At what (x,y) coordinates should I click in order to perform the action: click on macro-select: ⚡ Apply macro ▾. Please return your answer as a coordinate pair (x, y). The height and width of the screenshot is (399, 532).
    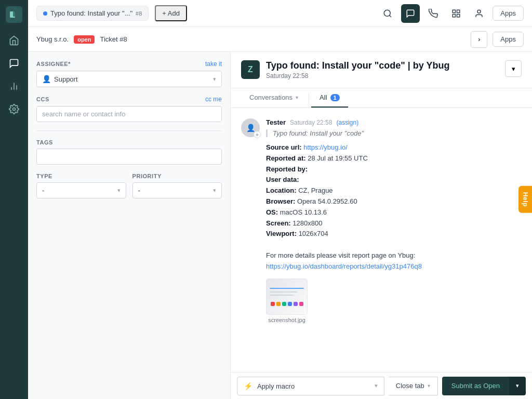
    Looking at the image, I should click on (311, 386).